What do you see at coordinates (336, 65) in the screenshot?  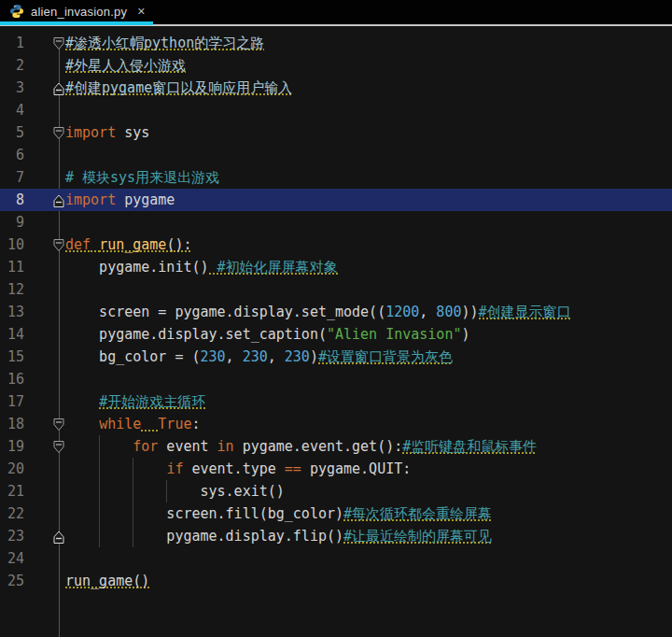 I see `code-line: 2#外星人入侵小游戏` at bounding box center [336, 65].